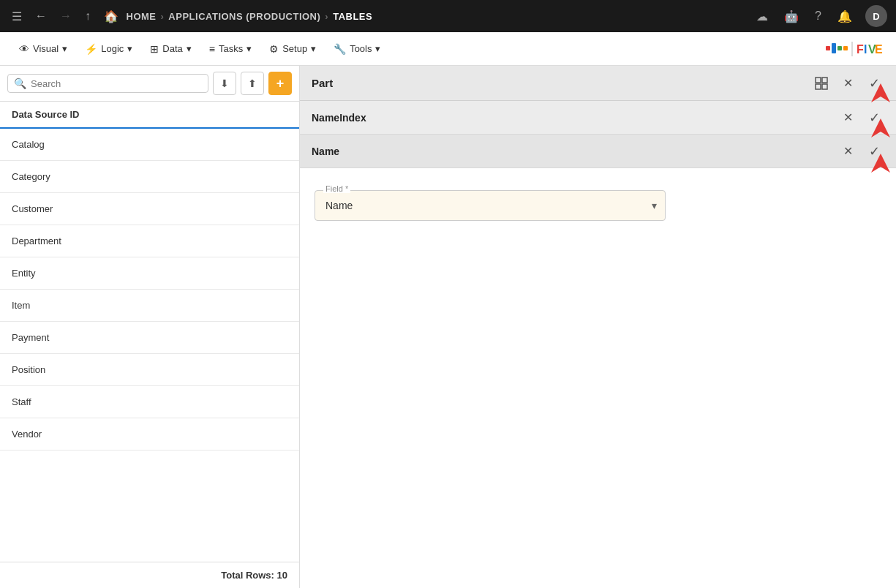 Image resolution: width=896 pixels, height=588 pixels. I want to click on breadcrumb-apps: APPLICATIONS (PRODUCTION), so click(244, 16).